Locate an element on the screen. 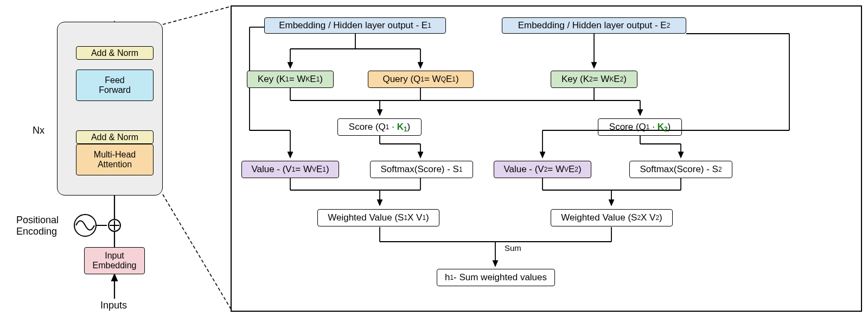  multi-head-attention: Multi-Head Attention is located at coordinates (115, 160).